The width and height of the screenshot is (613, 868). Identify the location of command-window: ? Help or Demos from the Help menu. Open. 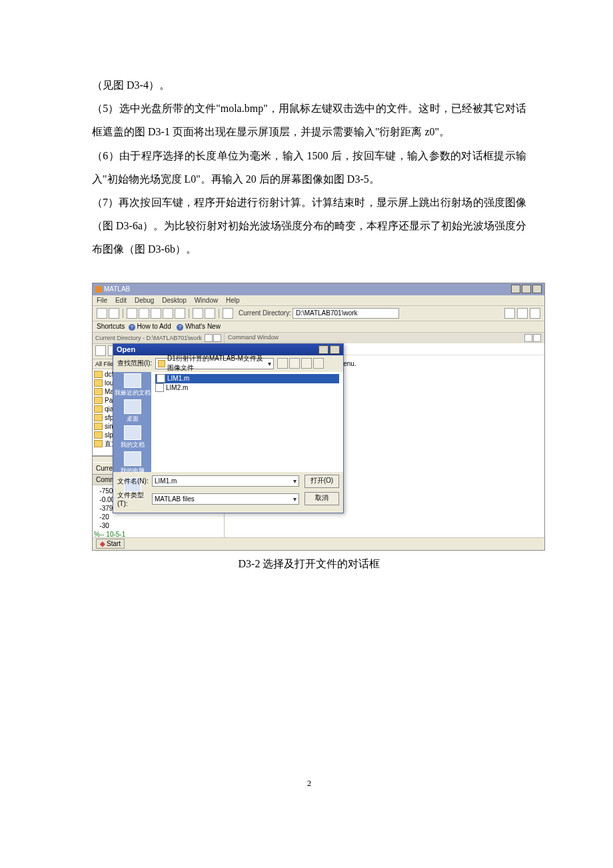
(384, 440).